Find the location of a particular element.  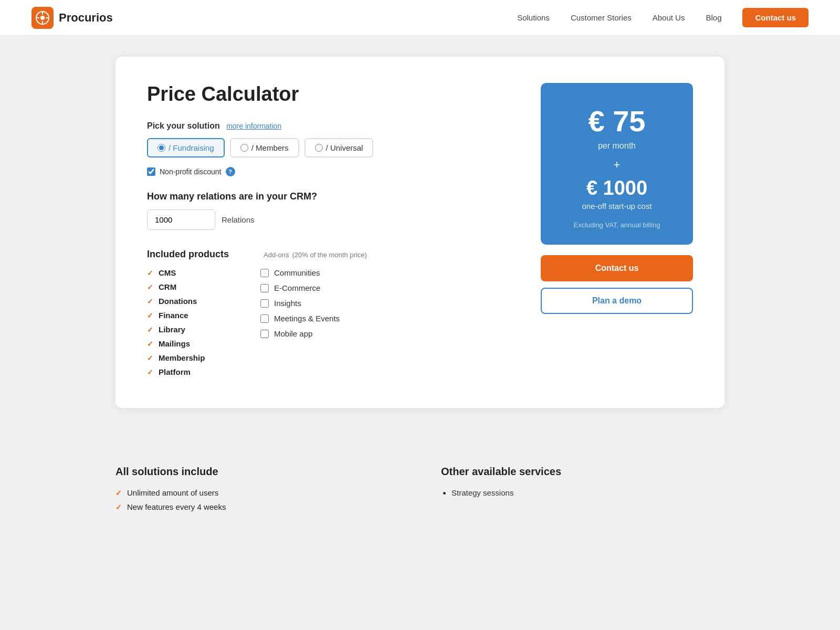

addon-meetings-events: Meetings & Events is located at coordinates (314, 318).